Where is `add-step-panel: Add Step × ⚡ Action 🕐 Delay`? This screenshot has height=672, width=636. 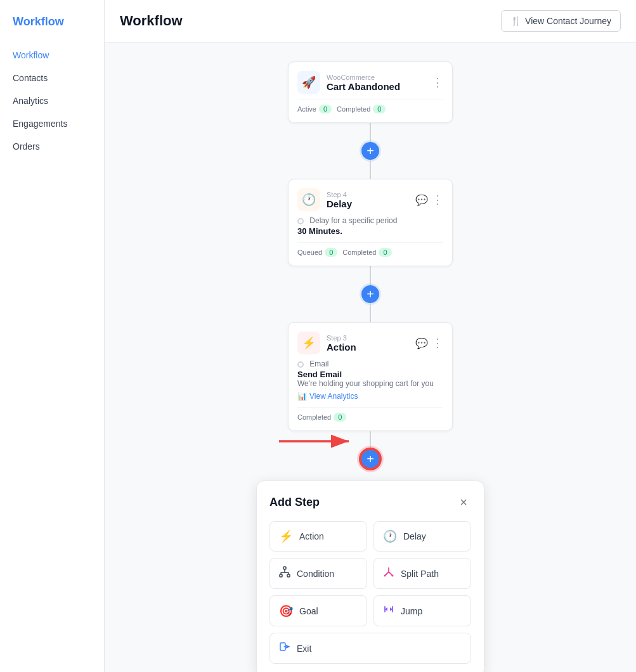 add-step-panel: Add Step × ⚡ Action 🕐 Delay is located at coordinates (370, 576).